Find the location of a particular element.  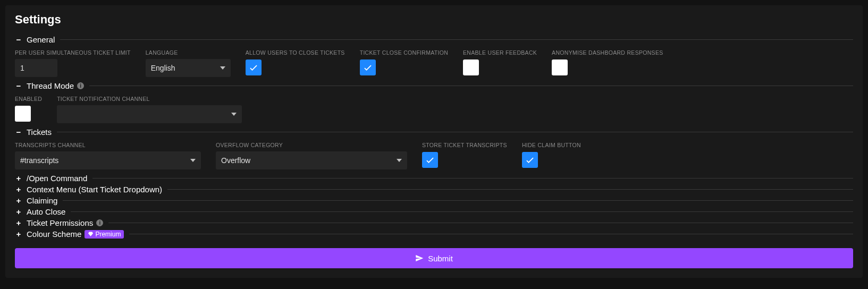

per-user-limit-input is located at coordinates (36, 68).